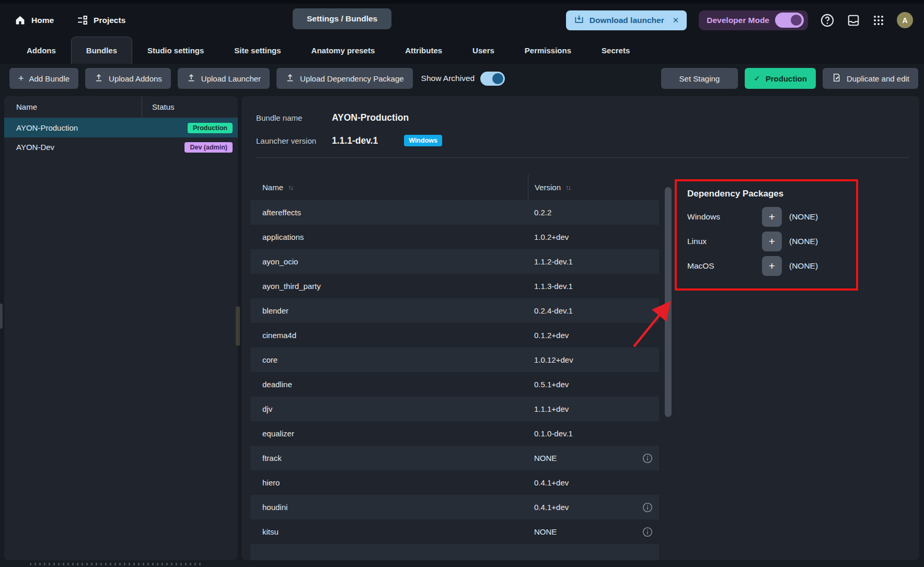 The image size is (924, 567). Describe the element at coordinates (1, 316) in the screenshot. I see `left-edge-scrollbar` at that location.